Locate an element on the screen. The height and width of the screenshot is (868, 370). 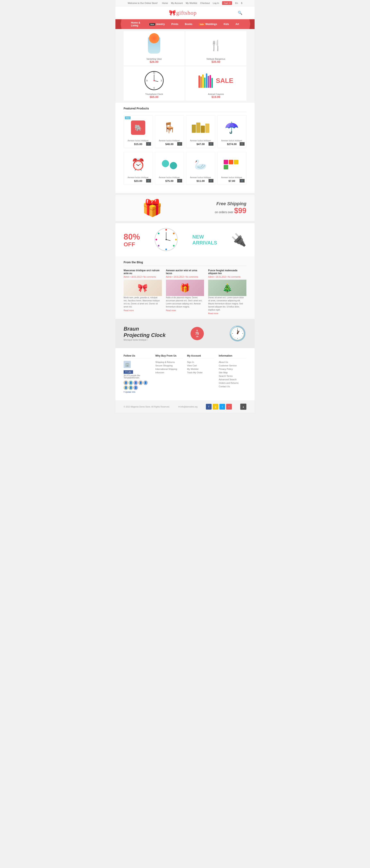
footer: Follow Us 🏢 f f Like 36,975 people like … is located at coordinates (185, 374).